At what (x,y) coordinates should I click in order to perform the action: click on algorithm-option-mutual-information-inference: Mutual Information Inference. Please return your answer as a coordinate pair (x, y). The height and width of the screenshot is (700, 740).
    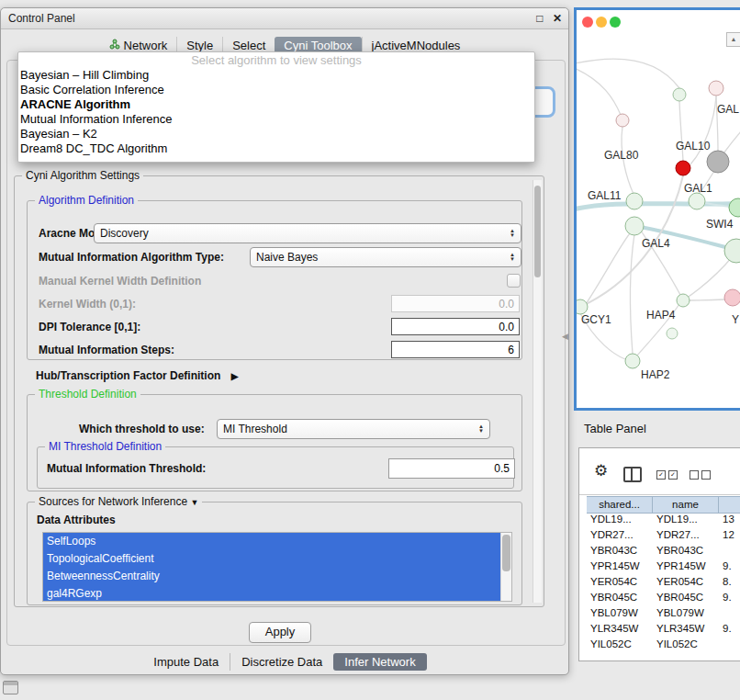
    Looking at the image, I should click on (276, 119).